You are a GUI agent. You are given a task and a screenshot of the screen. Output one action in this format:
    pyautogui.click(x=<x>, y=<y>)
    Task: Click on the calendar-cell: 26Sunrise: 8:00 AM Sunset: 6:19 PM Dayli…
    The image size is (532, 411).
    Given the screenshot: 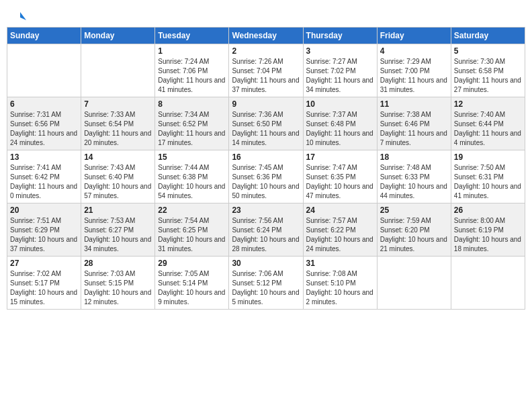 What is the action you would take?
    pyautogui.click(x=488, y=230)
    